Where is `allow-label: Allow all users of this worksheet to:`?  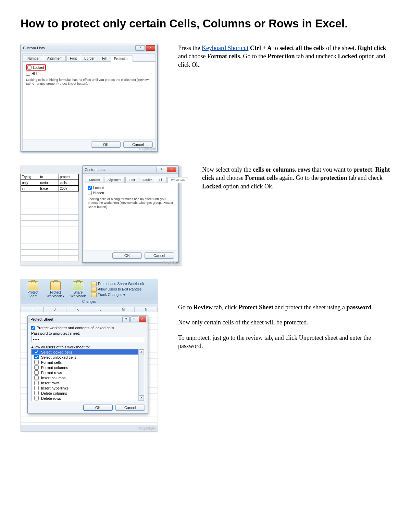
allow-label: Allow all users of this worksheet to: is located at coordinates (88, 347).